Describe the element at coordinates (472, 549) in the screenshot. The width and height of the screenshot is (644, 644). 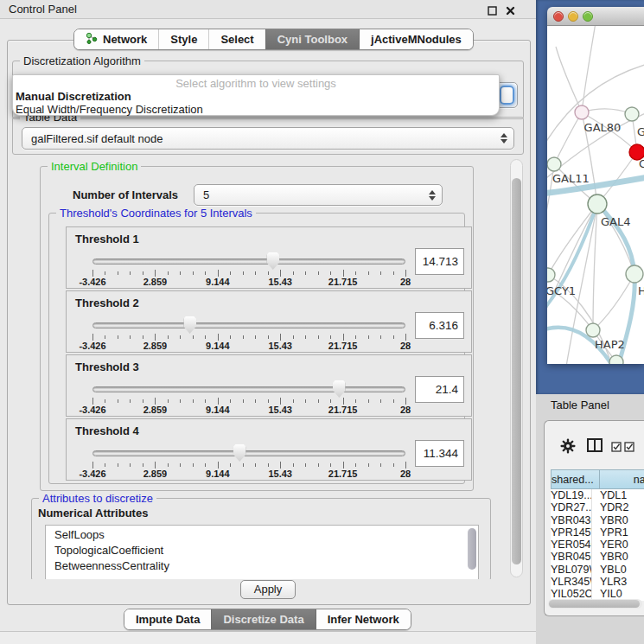
I see `list-scrollbar` at that location.